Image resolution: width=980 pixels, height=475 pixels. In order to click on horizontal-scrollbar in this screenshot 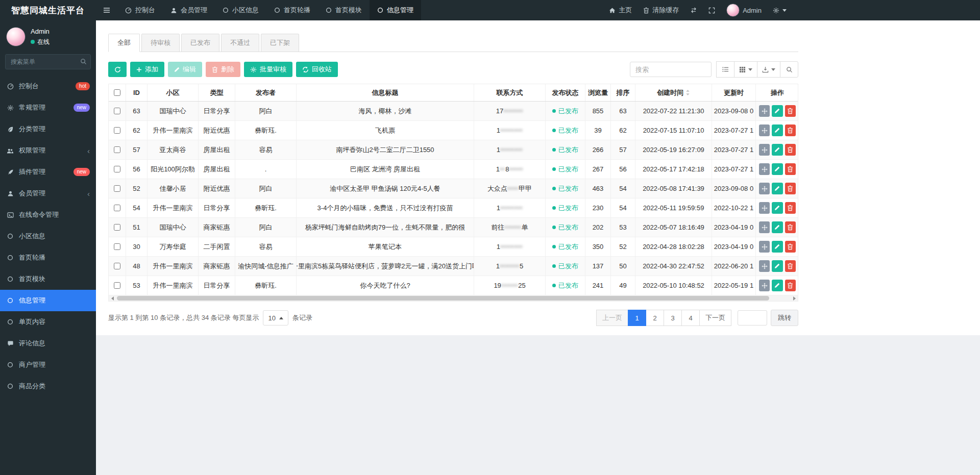, I will do `click(453, 298)`.